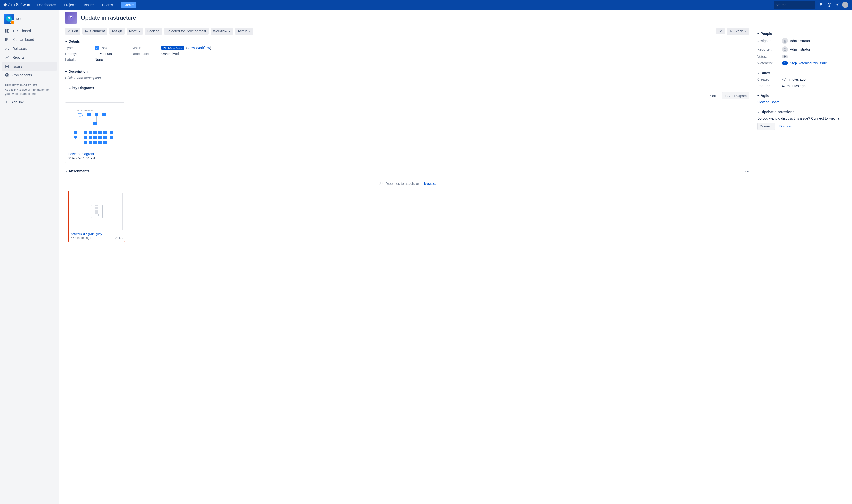 The height and width of the screenshot is (504, 852). I want to click on admin-button: Admin, so click(244, 31).